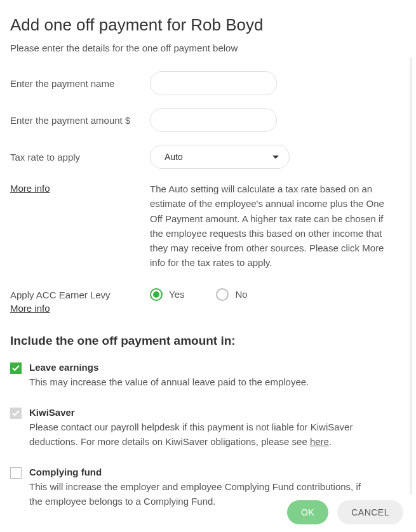  What do you see at coordinates (207, 120) in the screenshot?
I see `row-payment-amount: Enter the payment amount $` at bounding box center [207, 120].